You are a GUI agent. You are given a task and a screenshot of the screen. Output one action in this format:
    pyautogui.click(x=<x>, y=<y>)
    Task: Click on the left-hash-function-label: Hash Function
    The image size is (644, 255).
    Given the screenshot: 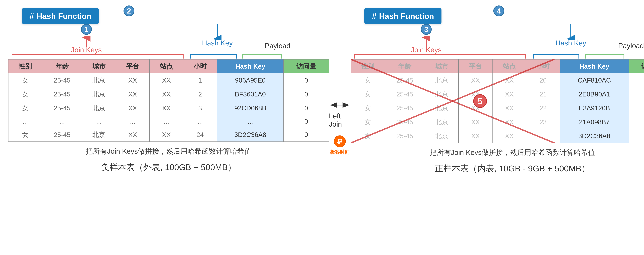 What is the action you would take?
    pyautogui.click(x=64, y=16)
    